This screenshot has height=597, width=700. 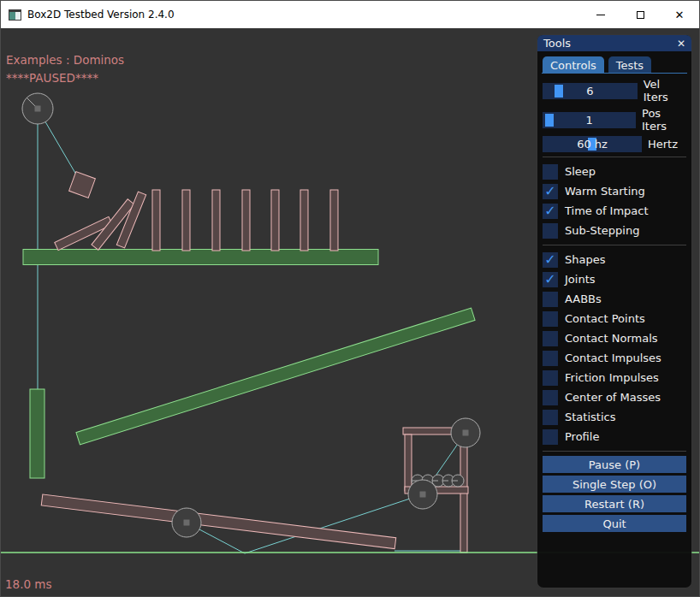 I want to click on checkbox-label: AABBs, so click(x=584, y=299).